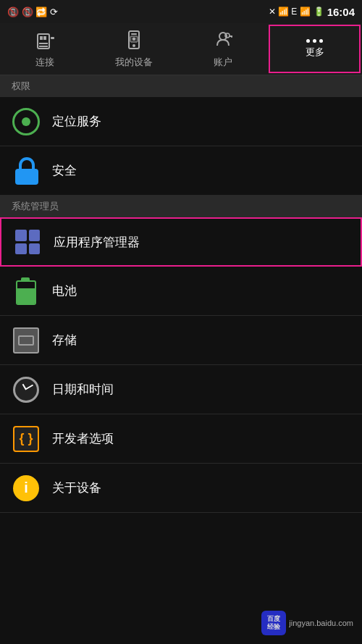 The image size is (362, 644). What do you see at coordinates (283, 12) in the screenshot?
I see `signal-icon: ✕ 📶 E` at bounding box center [283, 12].